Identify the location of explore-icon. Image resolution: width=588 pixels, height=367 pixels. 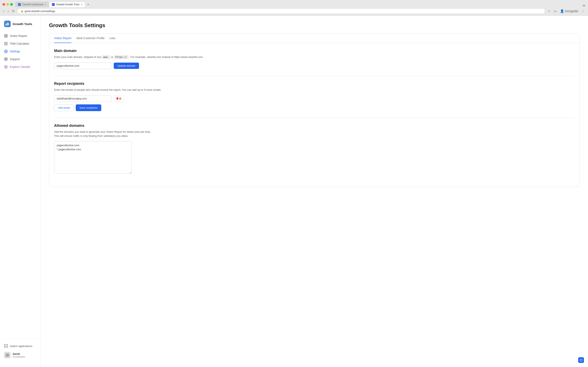
(6, 67).